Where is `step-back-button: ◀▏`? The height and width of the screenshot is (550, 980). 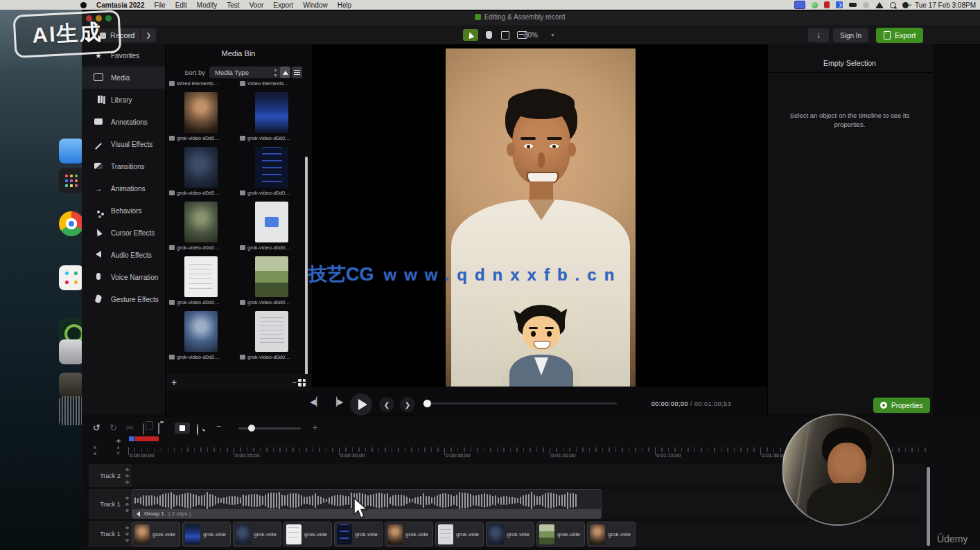 step-back-button: ◀▏ is located at coordinates (316, 402).